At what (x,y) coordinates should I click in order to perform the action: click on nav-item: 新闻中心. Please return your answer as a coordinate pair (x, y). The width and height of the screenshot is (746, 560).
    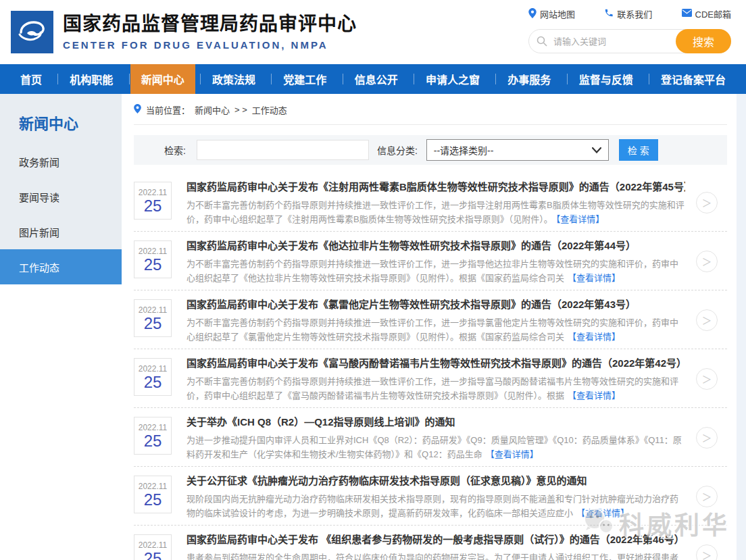
    Looking at the image, I should click on (163, 79).